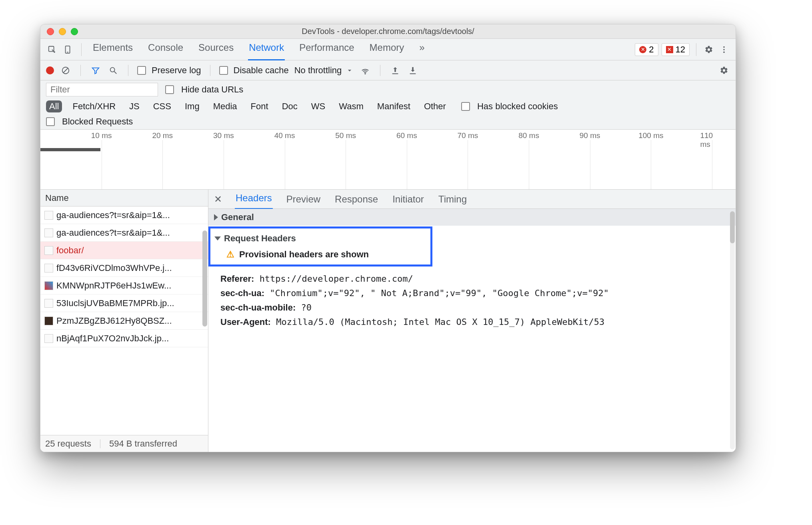 Image resolution: width=812 pixels, height=525 pixels. What do you see at coordinates (326, 50) in the screenshot?
I see `tab-performance: Performance` at bounding box center [326, 50].